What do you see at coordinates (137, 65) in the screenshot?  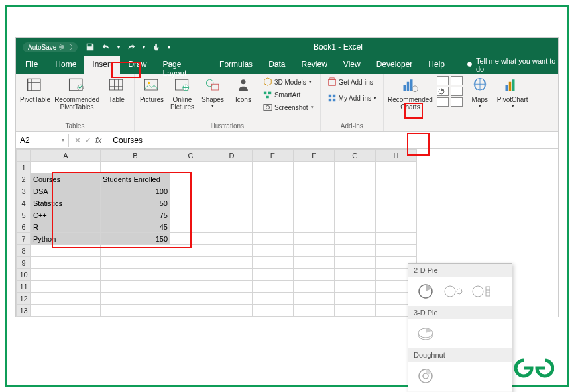 I see `tab-draw: Draw` at bounding box center [137, 65].